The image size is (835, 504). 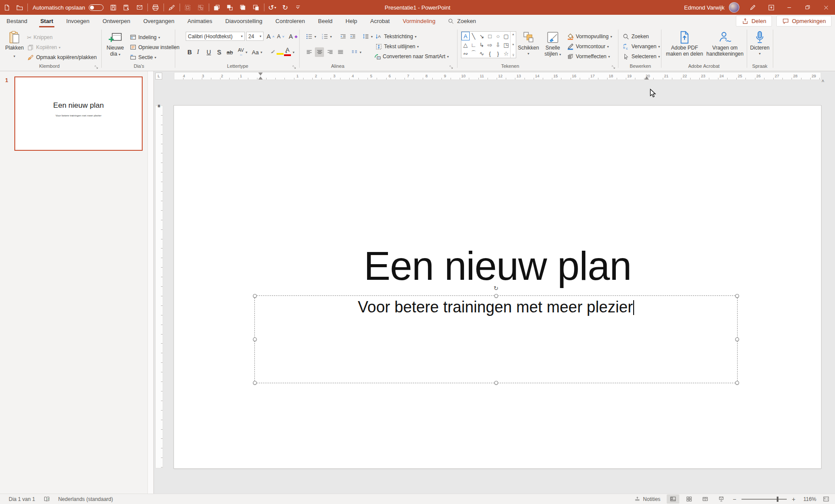 What do you see at coordinates (498, 45) in the screenshot?
I see `shape-arrow-down-icon: ⇩` at bounding box center [498, 45].